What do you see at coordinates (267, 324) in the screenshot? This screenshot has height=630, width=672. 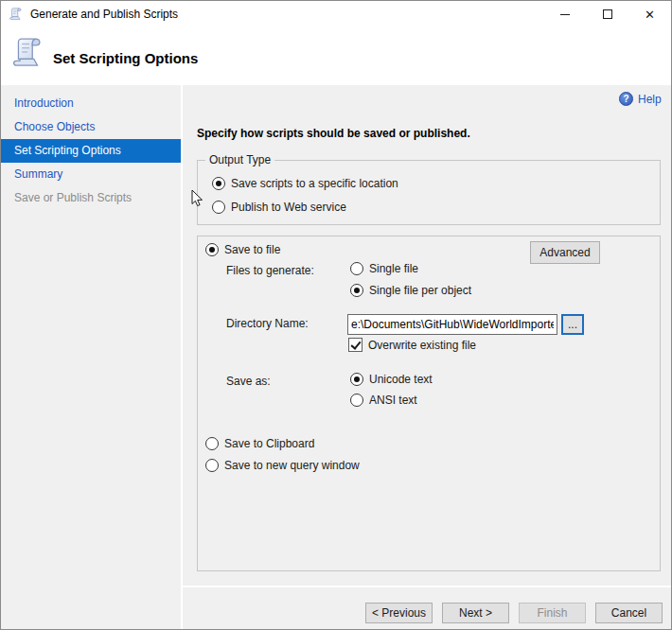 I see `directory-name-label: Directory Name:` at bounding box center [267, 324].